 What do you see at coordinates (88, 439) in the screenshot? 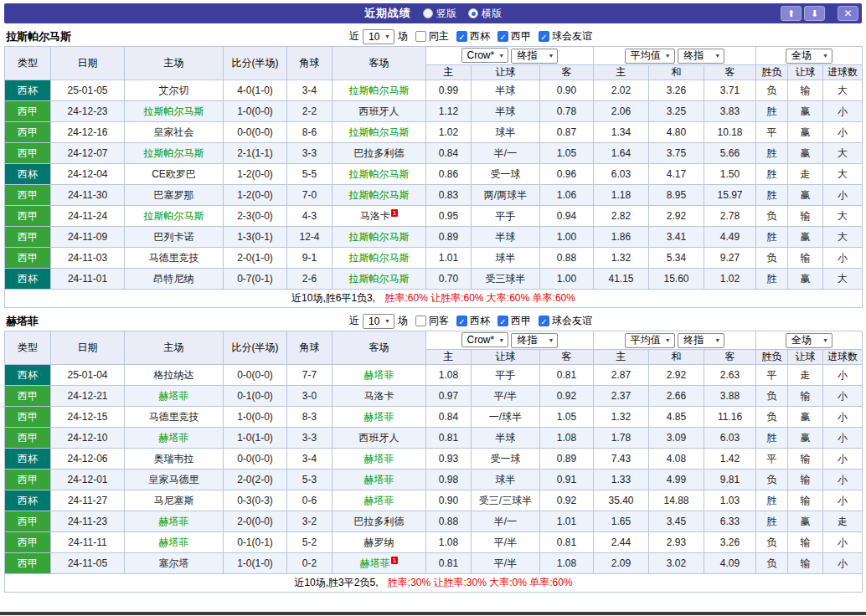
I see `match-date: 24-12-10` at bounding box center [88, 439].